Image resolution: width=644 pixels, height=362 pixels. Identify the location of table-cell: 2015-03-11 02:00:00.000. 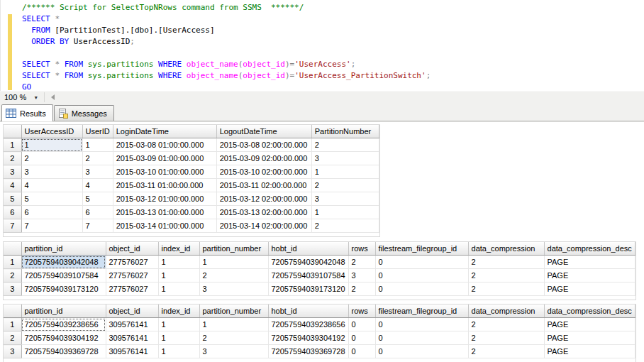
(264, 186).